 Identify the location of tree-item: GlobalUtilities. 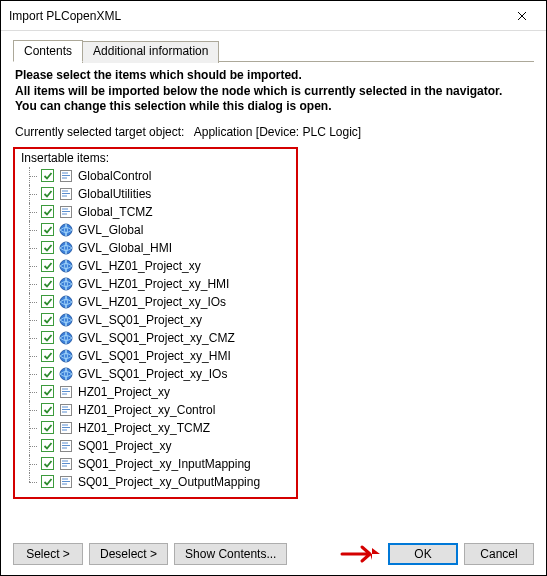
(156, 194).